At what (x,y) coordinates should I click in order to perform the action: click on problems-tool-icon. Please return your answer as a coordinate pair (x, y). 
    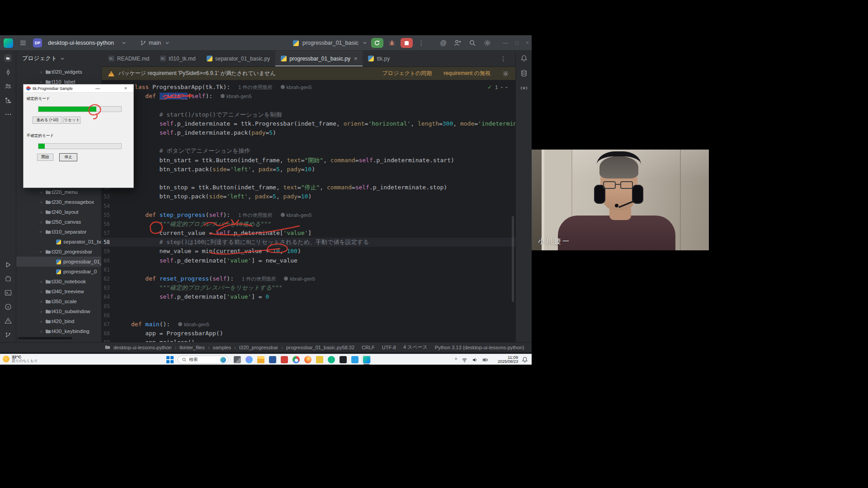
    Looking at the image, I should click on (8, 306).